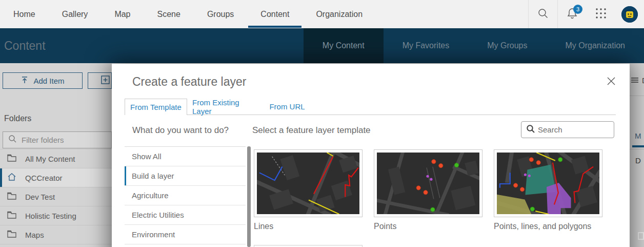 This screenshot has width=644, height=247. Describe the element at coordinates (185, 215) in the screenshot. I see `category-electric-utilities: Electric Utilities` at that location.